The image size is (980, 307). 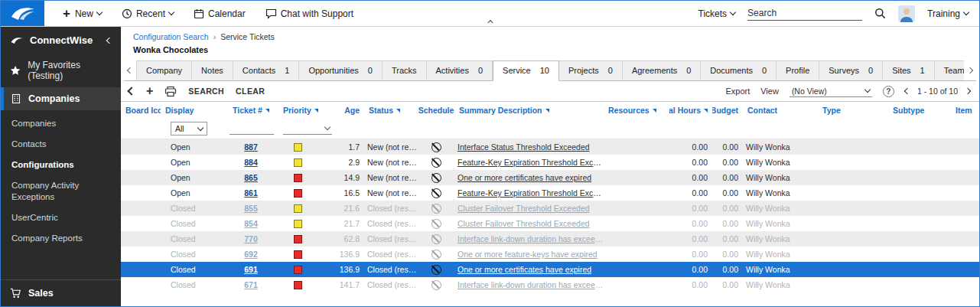 What do you see at coordinates (529, 110) in the screenshot?
I see `column-header: Summary Description` at bounding box center [529, 110].